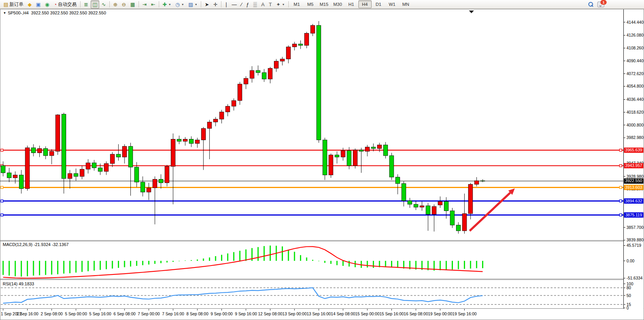 The height and width of the screenshot is (320, 644). What do you see at coordinates (615, 5) in the screenshot?
I see `toolbar-right: 1` at bounding box center [615, 5].